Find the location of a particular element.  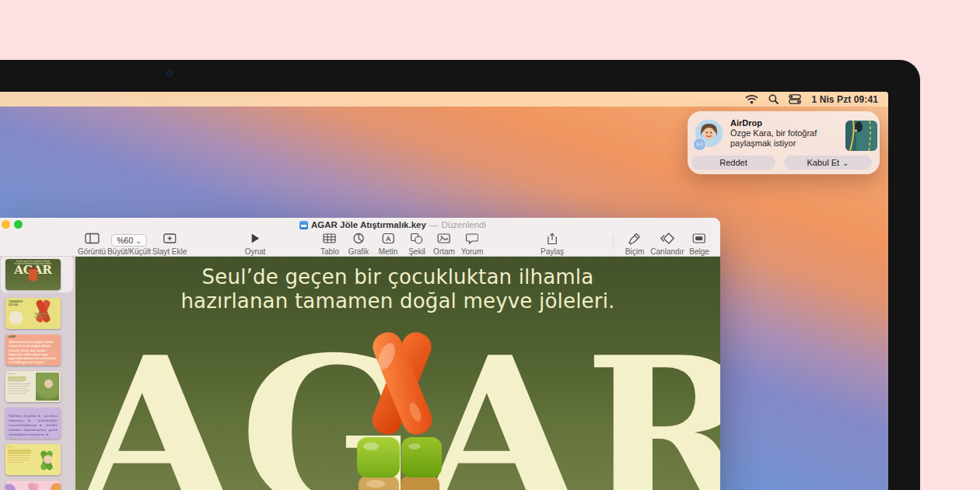

slide-number: 7 is located at coordinates (2, 488).